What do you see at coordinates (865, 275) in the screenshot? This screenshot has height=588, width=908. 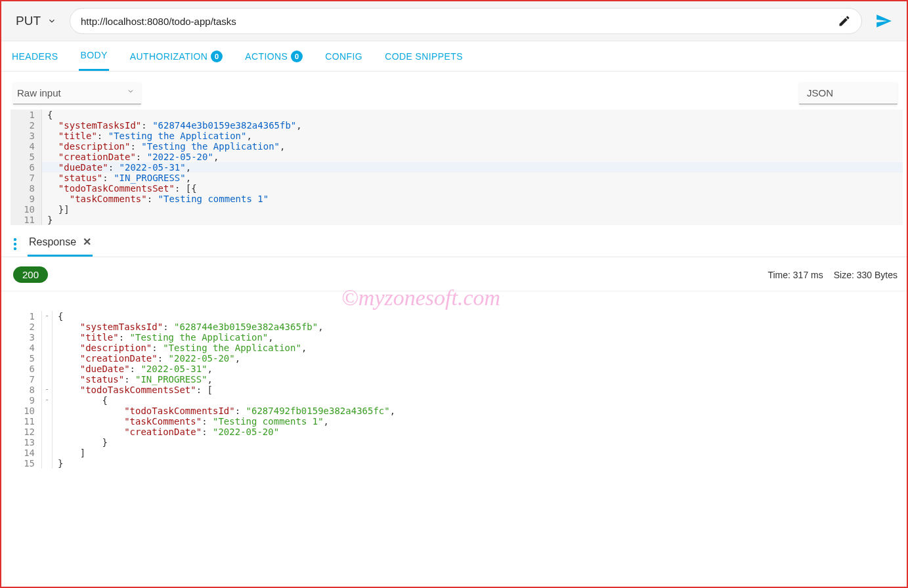 I see `response-size: Size: 330 Bytes` at bounding box center [865, 275].